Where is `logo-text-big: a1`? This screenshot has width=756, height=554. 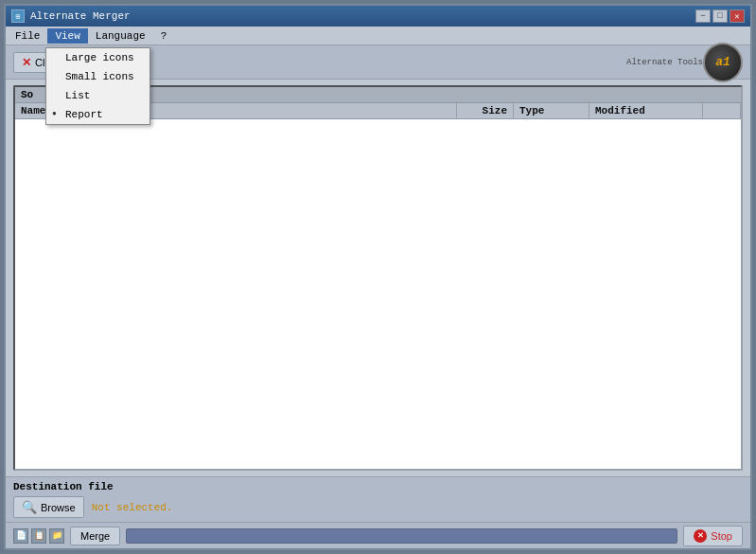
logo-text-big: a1 is located at coordinates (723, 63).